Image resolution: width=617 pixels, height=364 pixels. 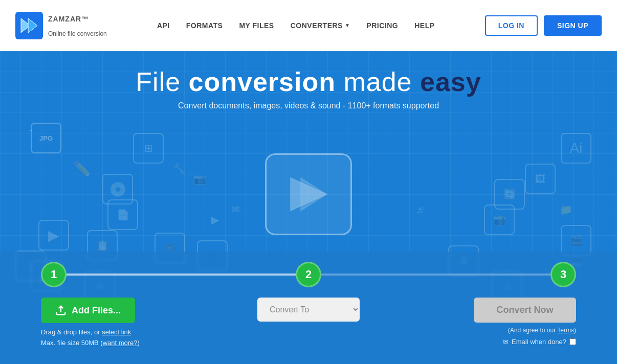 I want to click on hero-subtitle: Convert documents, images, videos & soun…, so click(x=308, y=106).